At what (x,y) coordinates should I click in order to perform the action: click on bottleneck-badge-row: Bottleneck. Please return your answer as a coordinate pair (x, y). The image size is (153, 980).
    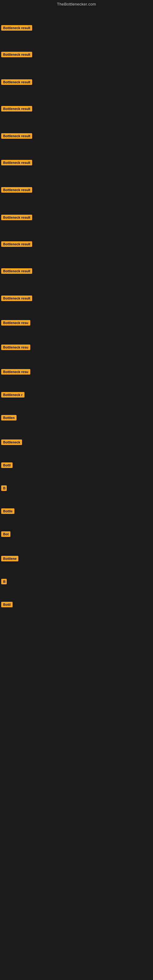
    Looking at the image, I should click on (11, 443).